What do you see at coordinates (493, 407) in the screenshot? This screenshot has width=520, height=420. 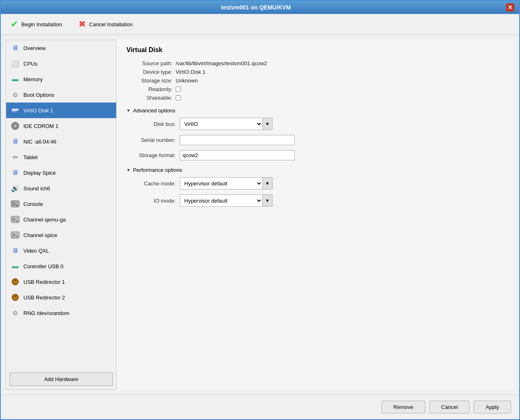 I see `apply-button: Apply` at bounding box center [493, 407].